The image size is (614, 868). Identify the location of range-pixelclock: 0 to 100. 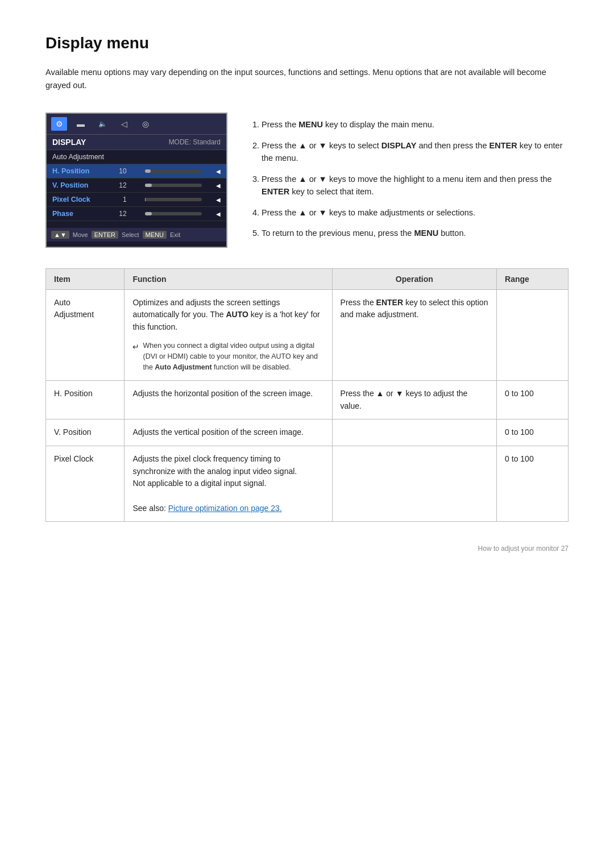
(533, 483).